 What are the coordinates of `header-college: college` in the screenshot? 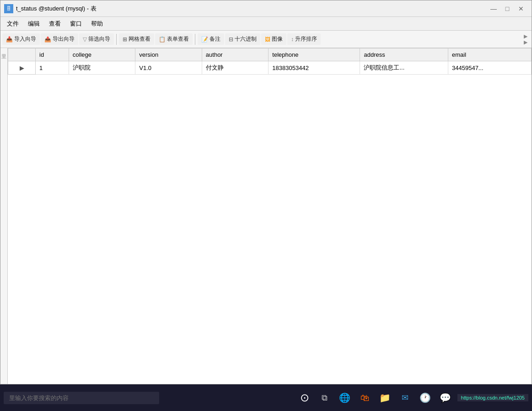 It's located at (102, 55).